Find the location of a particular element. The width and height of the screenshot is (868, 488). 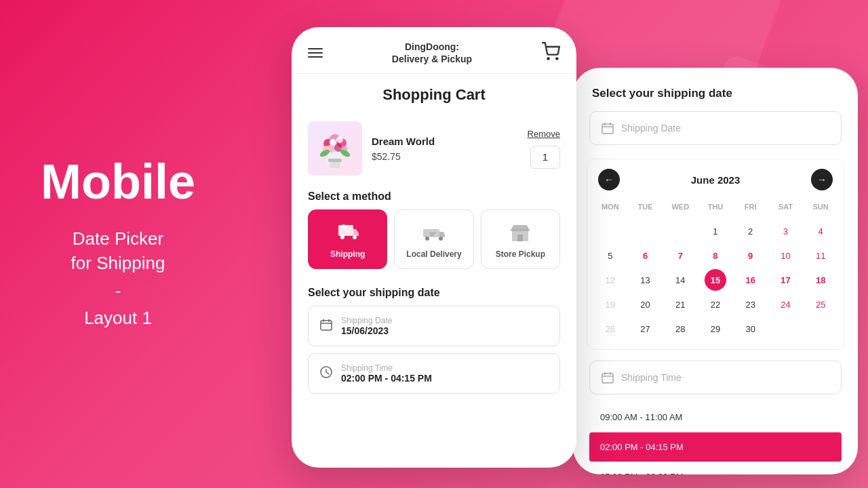

date-field: Shipping Date 15/06/2023 is located at coordinates (434, 326).